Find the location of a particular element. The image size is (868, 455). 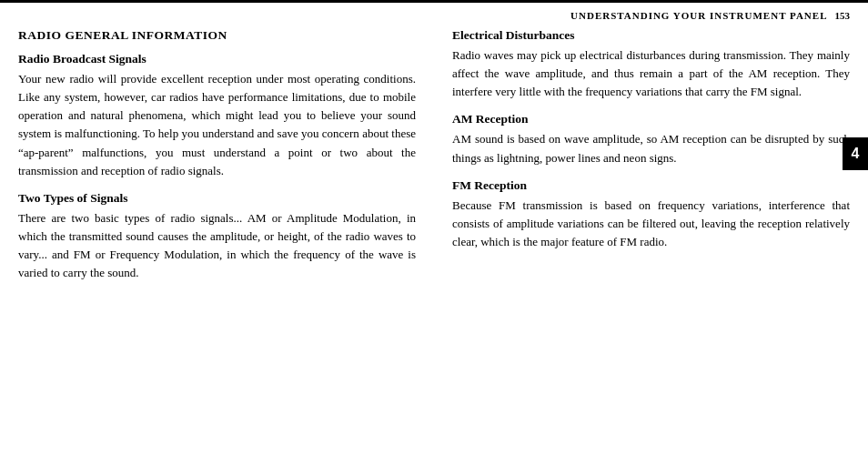

radio-broadcast-title: Radio Broadcast Signals is located at coordinates (217, 59).